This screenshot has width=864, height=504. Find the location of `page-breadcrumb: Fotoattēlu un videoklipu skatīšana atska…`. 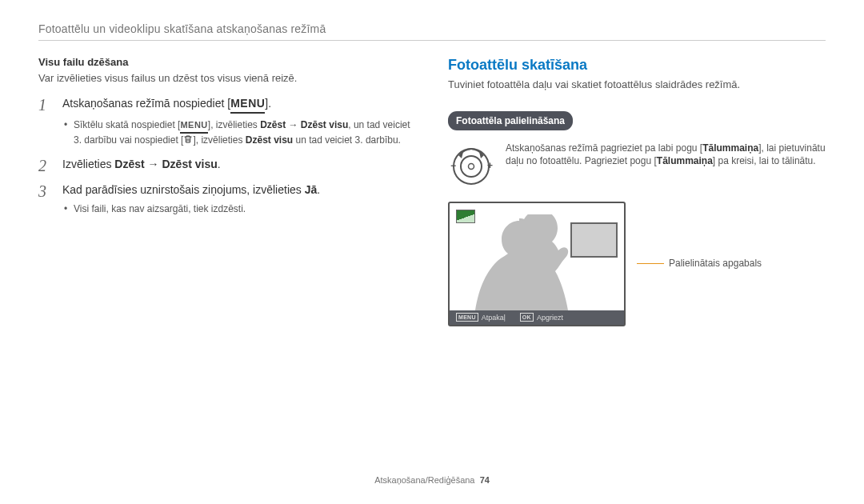

page-breadcrumb: Fotoattēlu un videoklipu skatīšana atska… is located at coordinates (432, 29).